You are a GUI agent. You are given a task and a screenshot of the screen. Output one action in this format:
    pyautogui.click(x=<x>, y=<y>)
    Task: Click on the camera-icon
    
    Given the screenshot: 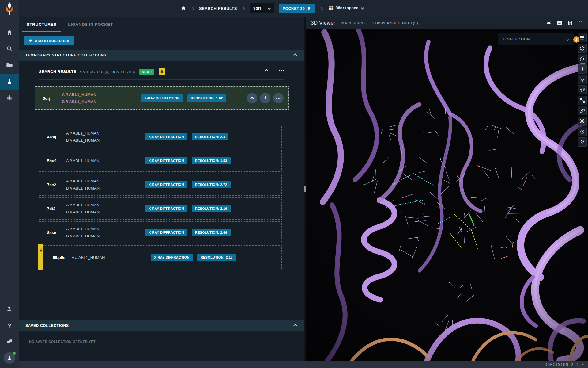 What is the action you would take?
    pyautogui.click(x=549, y=23)
    